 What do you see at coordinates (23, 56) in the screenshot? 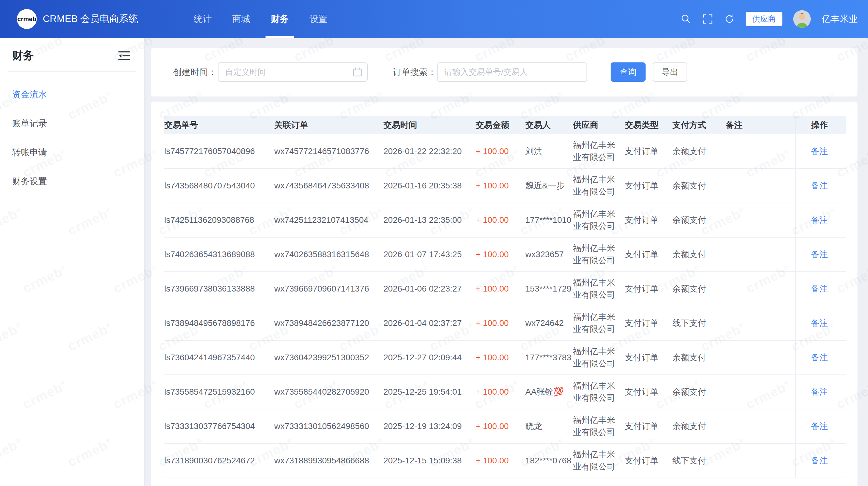
I see `sidebar-title: 财务` at bounding box center [23, 56].